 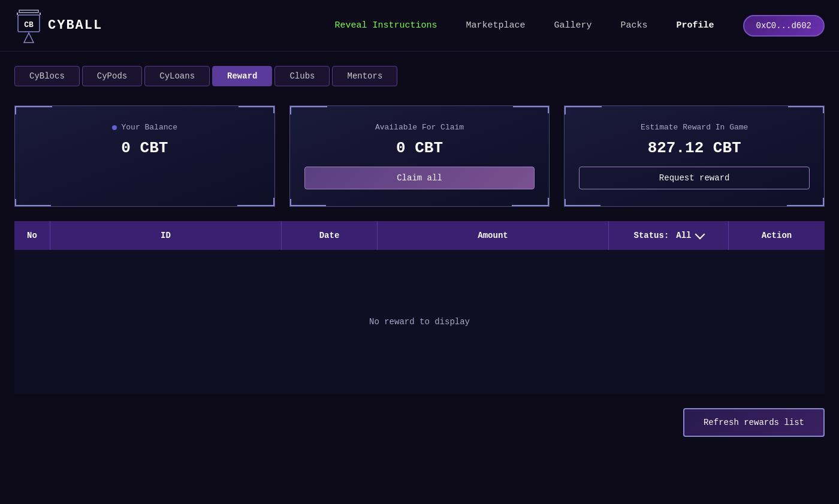 What do you see at coordinates (493, 236) in the screenshot?
I see `col-amount: Amount` at bounding box center [493, 236].